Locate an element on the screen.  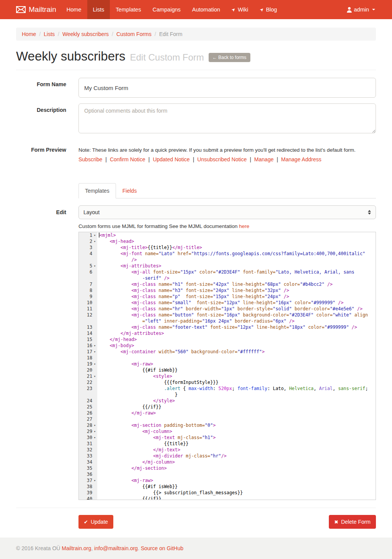
nav-item-blog: ➤Blog is located at coordinates (269, 10).